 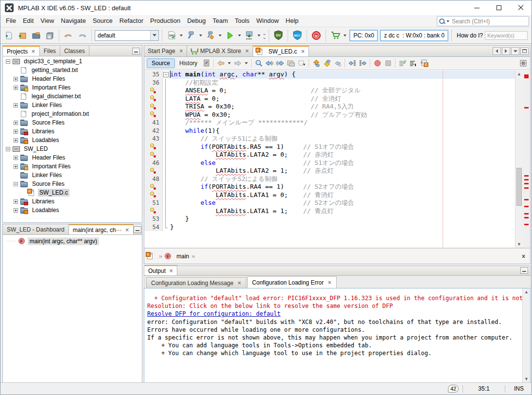 What do you see at coordinates (240, 36) in the screenshot?
I see `run-dropdown-icon` at bounding box center [240, 36].